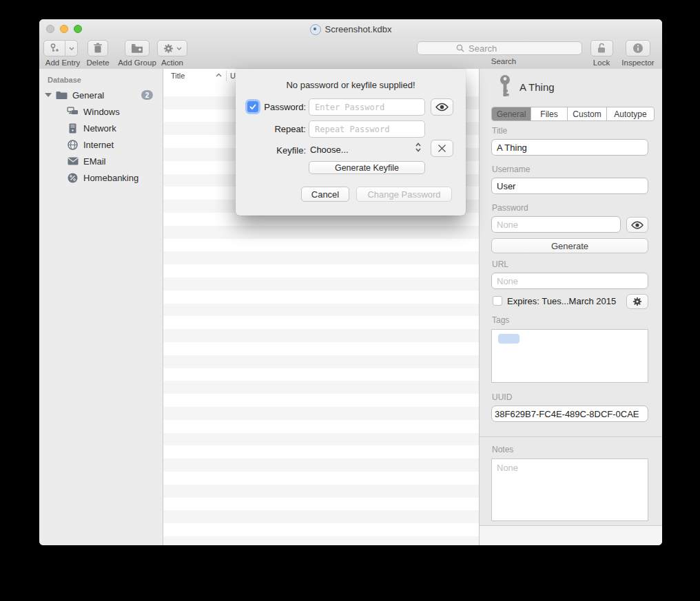 This screenshot has height=601, width=700. I want to click on section-divider, so click(570, 436).